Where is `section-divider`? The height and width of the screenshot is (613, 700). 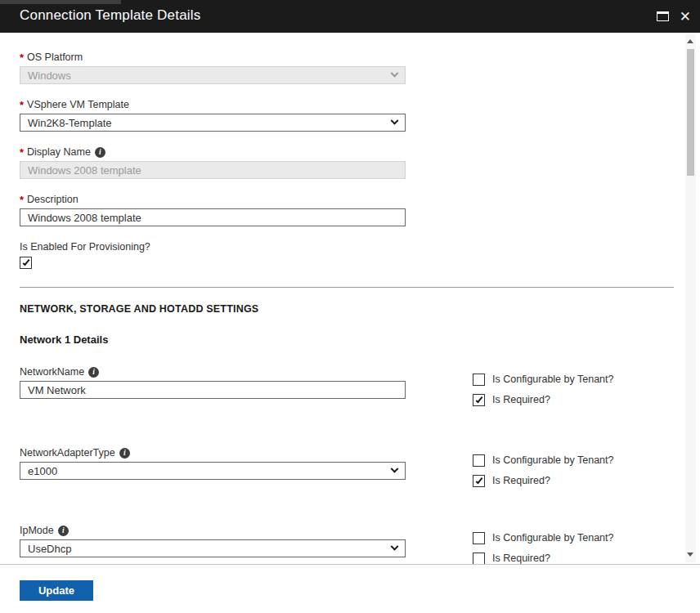 section-divider is located at coordinates (347, 288).